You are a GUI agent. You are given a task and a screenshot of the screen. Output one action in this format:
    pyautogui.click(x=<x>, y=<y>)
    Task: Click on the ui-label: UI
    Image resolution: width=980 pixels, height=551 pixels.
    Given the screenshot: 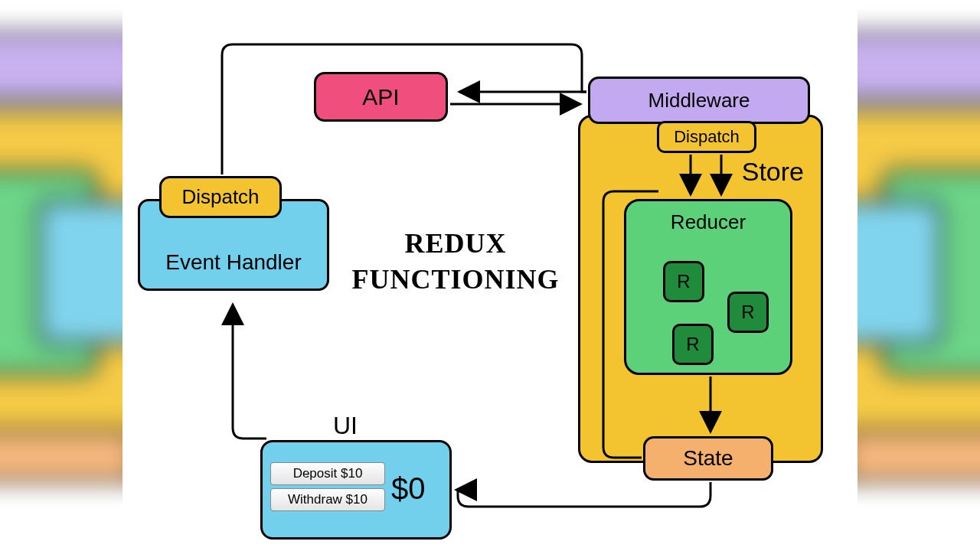 What is the action you would take?
    pyautogui.click(x=345, y=425)
    